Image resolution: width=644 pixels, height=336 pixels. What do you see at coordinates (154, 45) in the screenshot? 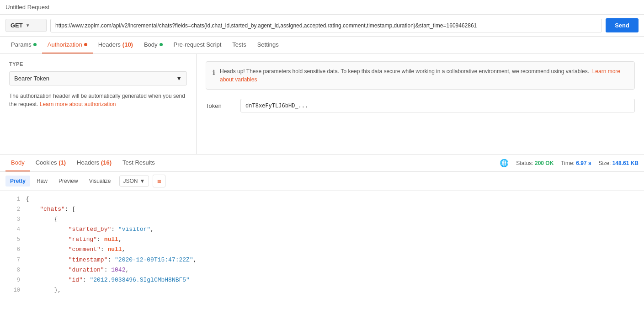
I see `tab-body: Body` at bounding box center [154, 45].